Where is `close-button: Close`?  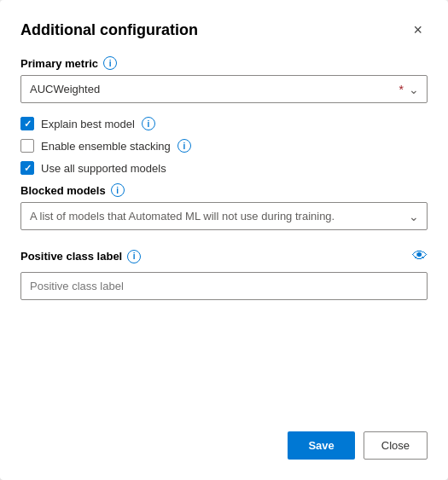
close-button: Close is located at coordinates (396, 445).